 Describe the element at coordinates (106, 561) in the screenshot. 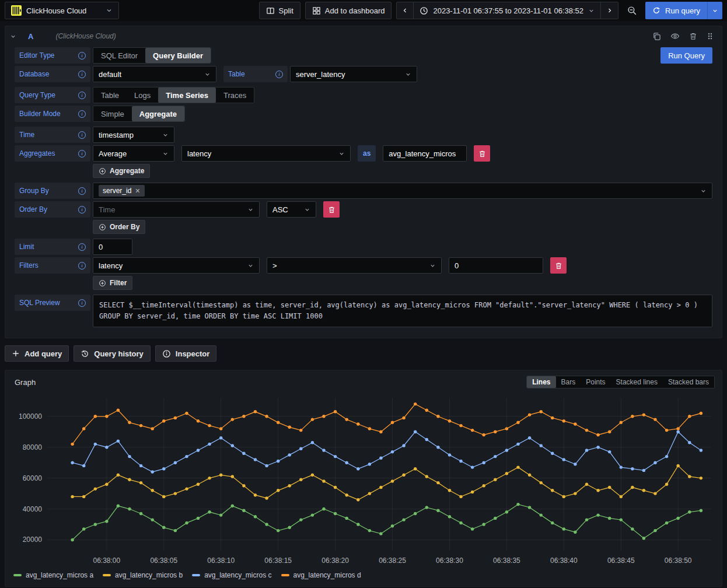

I see `svg-text: 06:38:00` at that location.